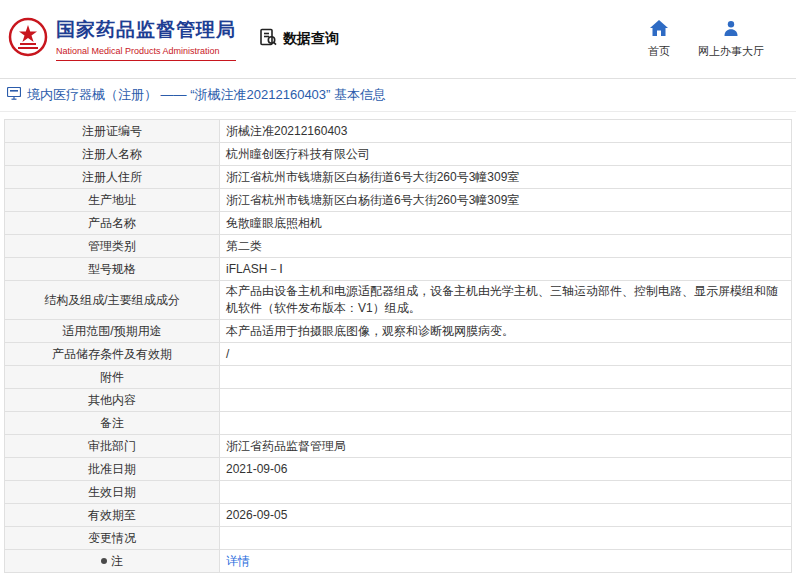  I want to click on row-value: 浙江省药品监督管理局, so click(286, 446).